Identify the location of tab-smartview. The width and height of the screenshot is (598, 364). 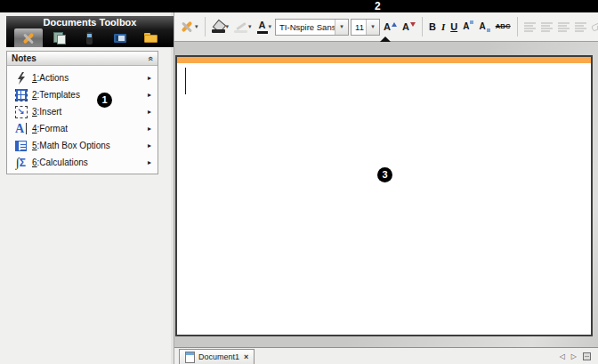
(90, 37).